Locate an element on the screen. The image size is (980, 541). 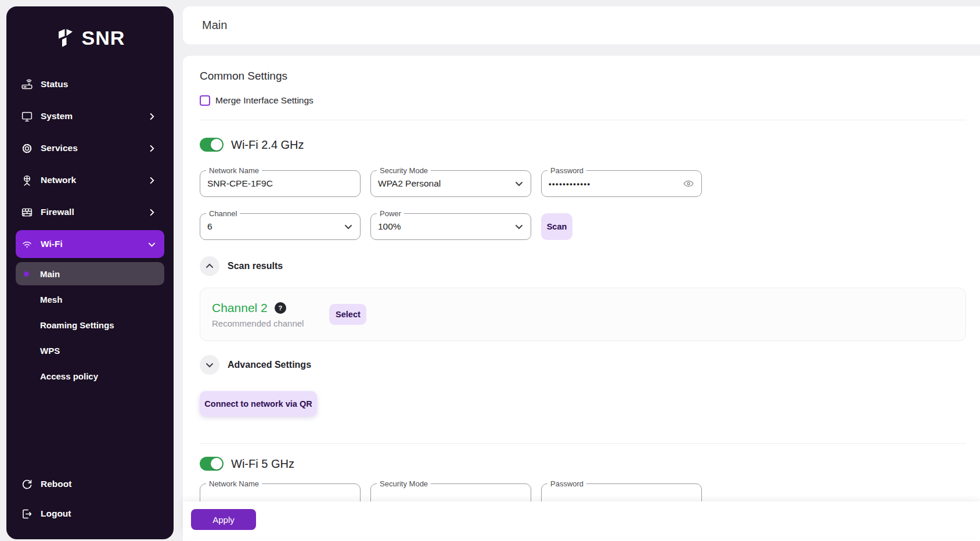
expand-button is located at coordinates (210, 365).